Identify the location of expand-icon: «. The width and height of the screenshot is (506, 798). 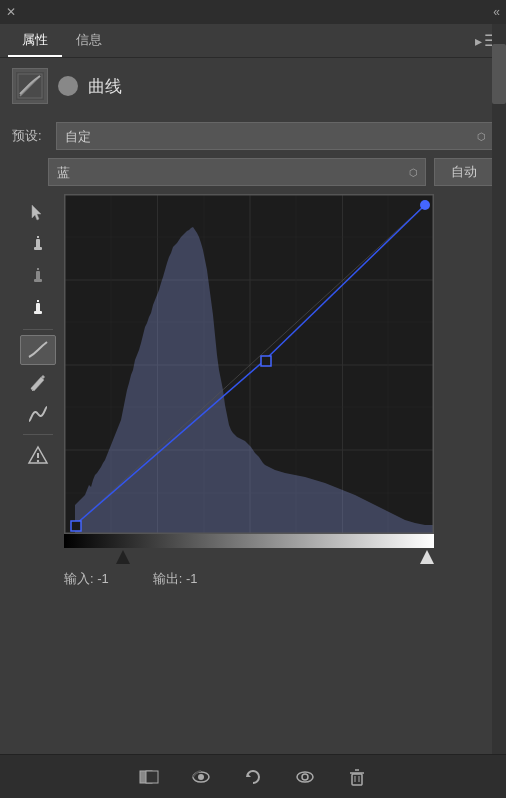
(496, 12).